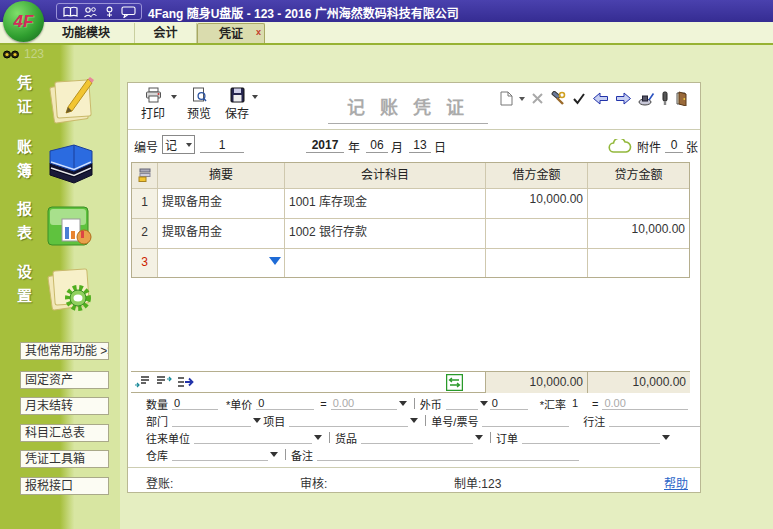 The width and height of the screenshot is (773, 529). What do you see at coordinates (403, 404) in the screenshot?
I see `amount-dropdown-icon` at bounding box center [403, 404].